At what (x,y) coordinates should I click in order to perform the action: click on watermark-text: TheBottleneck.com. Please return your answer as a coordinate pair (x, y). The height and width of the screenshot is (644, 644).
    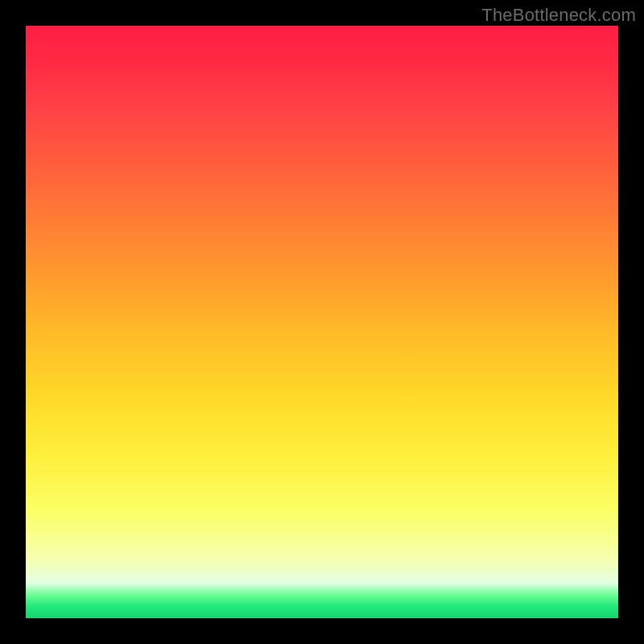
    Looking at the image, I should click on (559, 15).